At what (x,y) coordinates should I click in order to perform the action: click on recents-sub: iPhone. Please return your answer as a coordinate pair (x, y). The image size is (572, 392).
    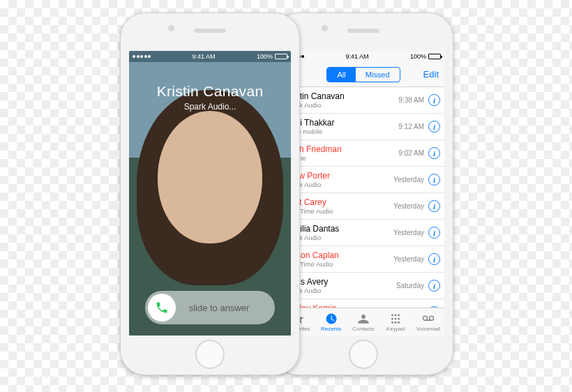
    Looking at the image, I should click on (342, 158).